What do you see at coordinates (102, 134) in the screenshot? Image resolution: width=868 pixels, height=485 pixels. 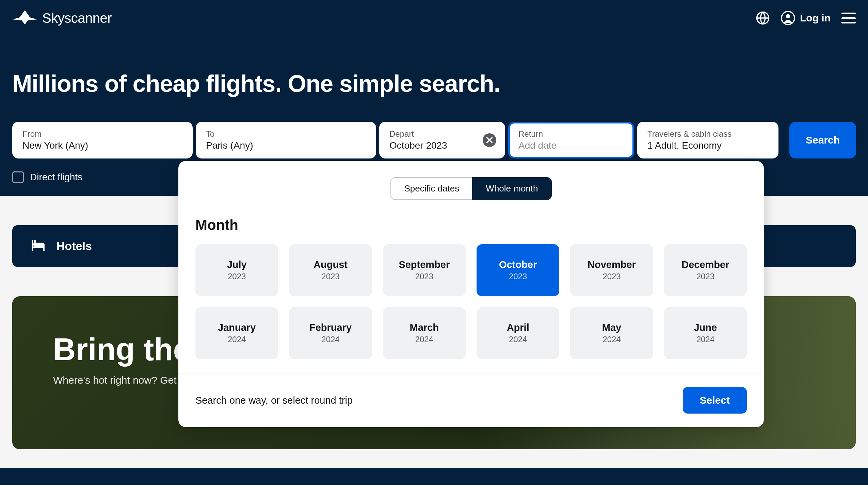 I see `from-label: From` at bounding box center [102, 134].